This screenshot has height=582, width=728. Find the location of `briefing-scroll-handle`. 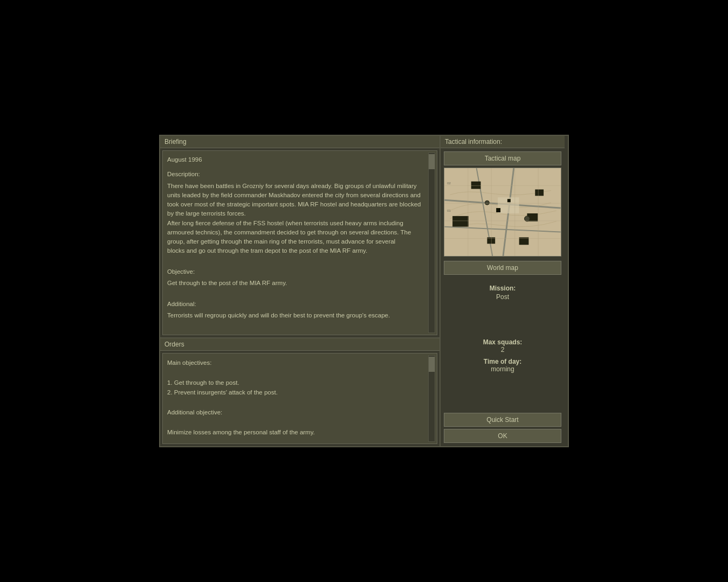

briefing-scroll-handle is located at coordinates (431, 162).